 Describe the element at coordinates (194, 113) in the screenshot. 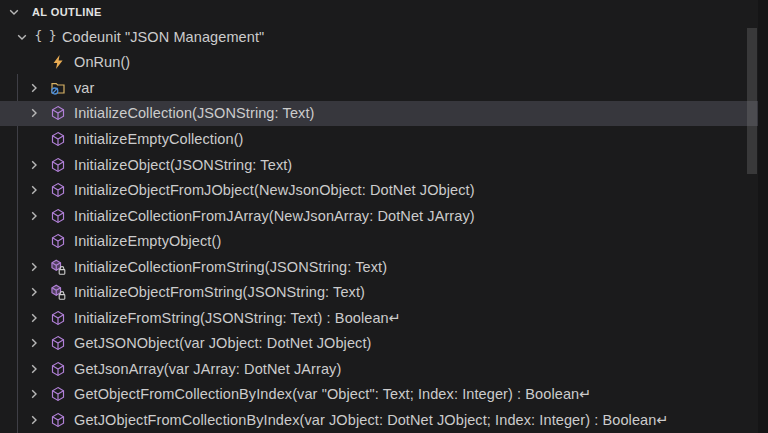

I see `outline-row-label: InitializeCollection(JSONString: Text)` at that location.